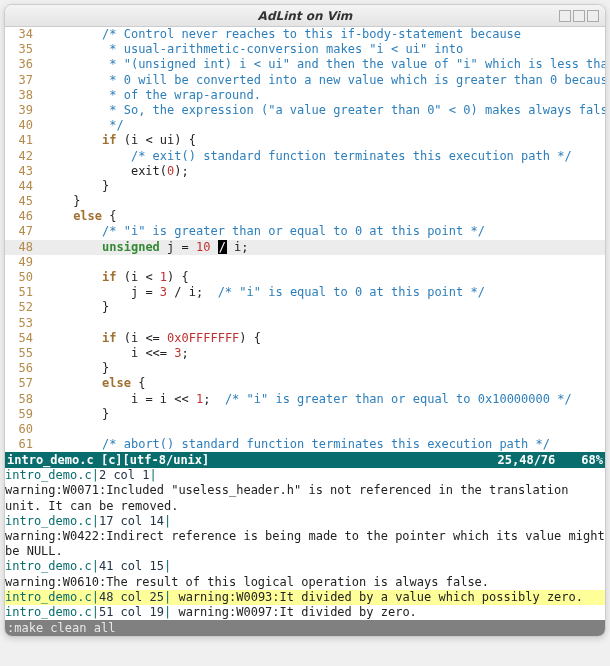 The image size is (610, 666). I want to click on command-text: :make clean all, so click(61, 628).